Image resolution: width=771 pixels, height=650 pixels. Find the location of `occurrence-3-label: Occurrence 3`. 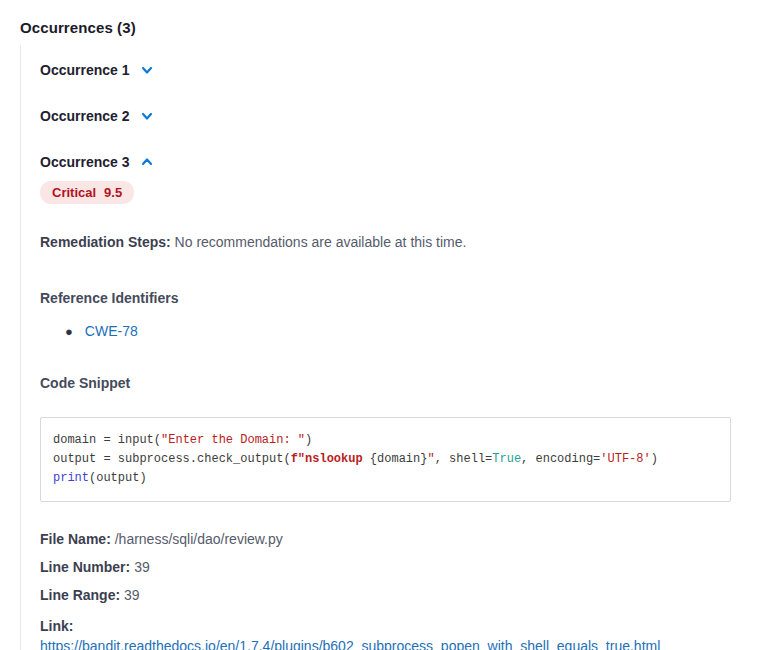

occurrence-3-label: Occurrence 3 is located at coordinates (85, 162).